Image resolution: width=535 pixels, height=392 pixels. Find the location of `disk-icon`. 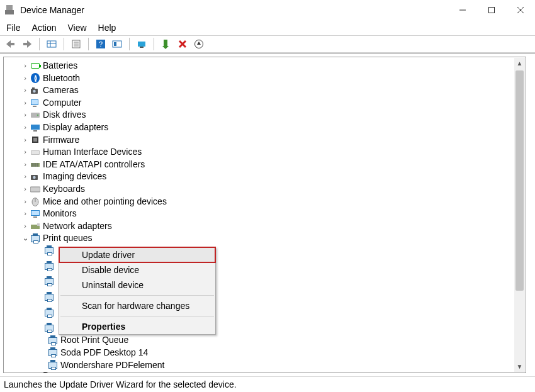

disk-icon is located at coordinates (35, 115).